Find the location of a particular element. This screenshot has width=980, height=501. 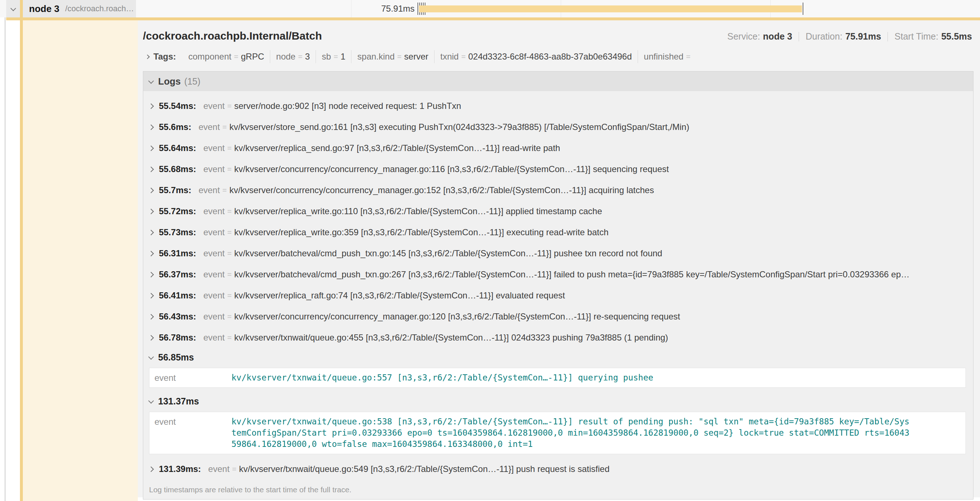

log-field-value: kv/kvserver/replica_write.go:359 [n3,s3,… is located at coordinates (422, 232).